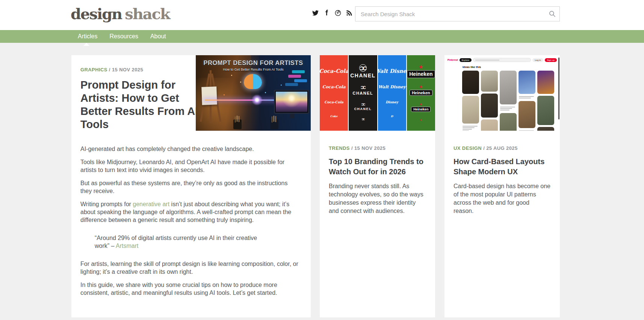  What do you see at coordinates (502, 148) in the screenshot?
I see `article-3-meta: UX DESIGN / 25 AUG 2025` at bounding box center [502, 148].